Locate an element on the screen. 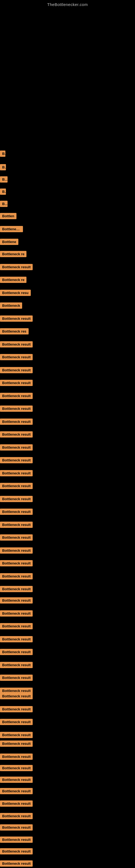  result-item-3: Bo is located at coordinates (4, 180).